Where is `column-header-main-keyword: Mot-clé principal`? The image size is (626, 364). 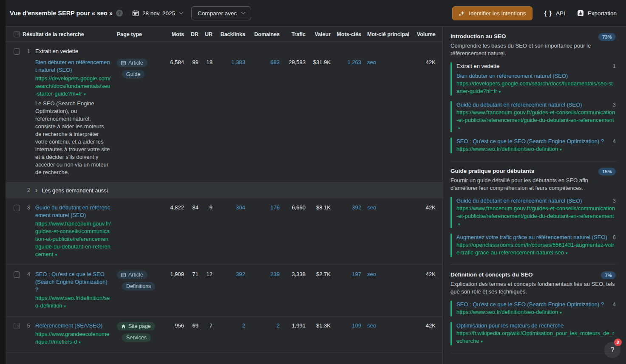 column-header-main-keyword: Mot-clé principal is located at coordinates (387, 34).